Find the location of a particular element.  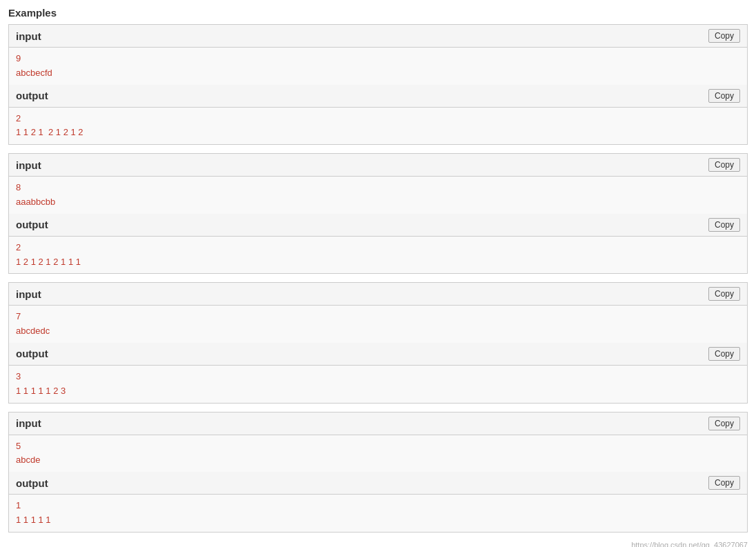

input-copy-button-3: Copy is located at coordinates (724, 294).